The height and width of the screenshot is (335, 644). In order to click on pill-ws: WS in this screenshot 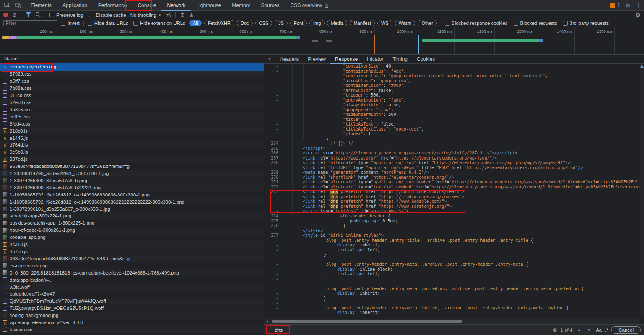, I will do `click(385, 23)`.